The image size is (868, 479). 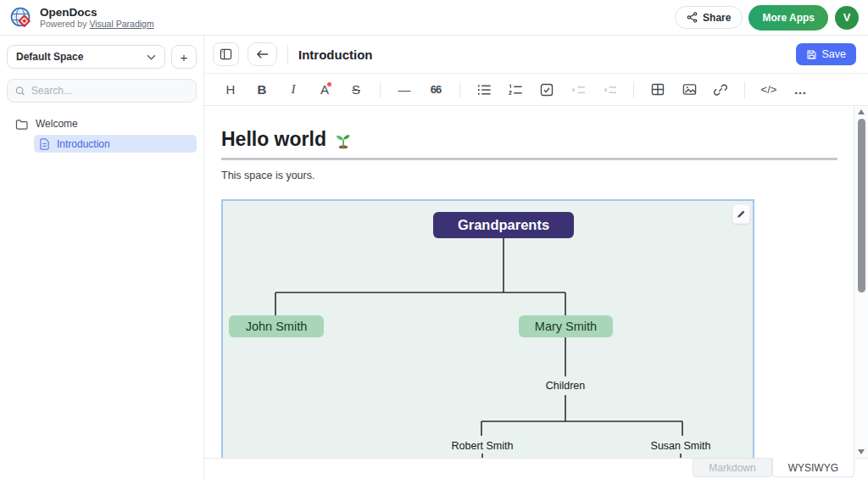 What do you see at coordinates (692, 17) in the screenshot?
I see `share-icon` at bounding box center [692, 17].